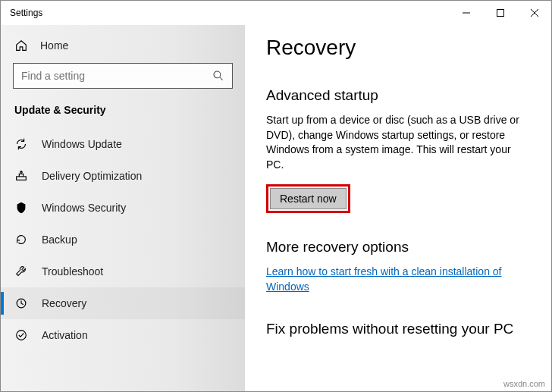 The height and width of the screenshot is (392, 552). I want to click on home-link: Home, so click(123, 48).